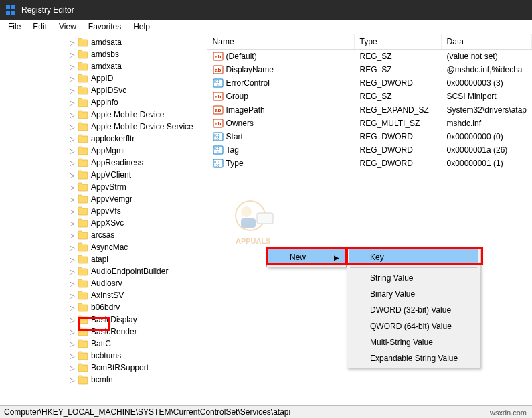  Describe the element at coordinates (103, 271) in the screenshot. I see `tree-item: ▷AudioEndpointBuilder` at that location.